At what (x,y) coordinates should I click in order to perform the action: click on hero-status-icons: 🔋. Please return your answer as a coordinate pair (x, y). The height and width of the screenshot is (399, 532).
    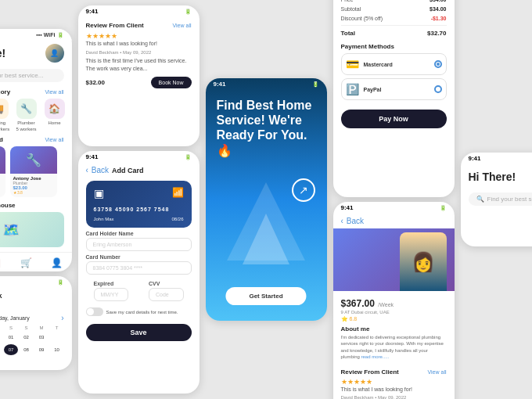
    Looking at the image, I should click on (316, 84).